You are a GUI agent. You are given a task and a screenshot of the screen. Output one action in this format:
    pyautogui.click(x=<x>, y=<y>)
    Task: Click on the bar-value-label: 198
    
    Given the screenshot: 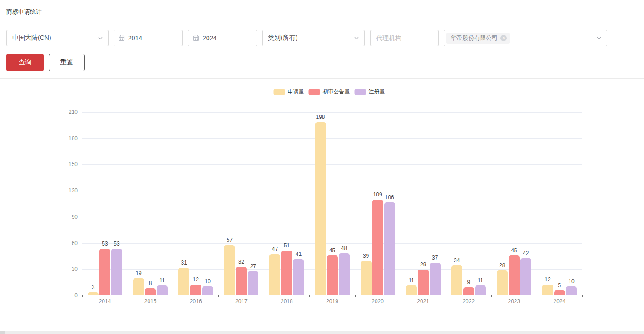 What is the action you would take?
    pyautogui.click(x=320, y=117)
    